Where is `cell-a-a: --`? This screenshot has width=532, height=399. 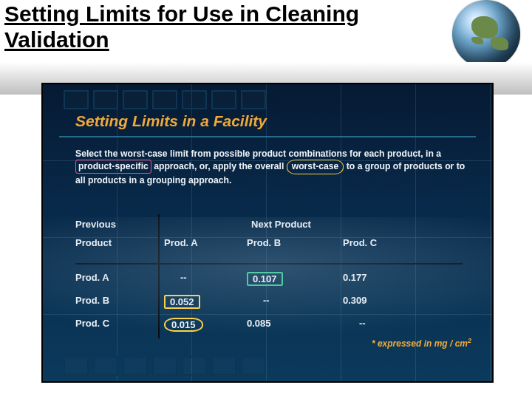 cell-a-a: -- is located at coordinates (205, 279).